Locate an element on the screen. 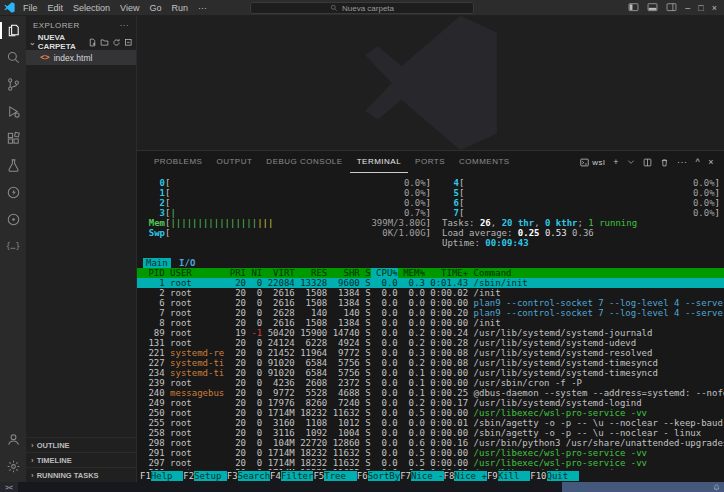 The image size is (724, 492). process-row: 8 root 20 0 2616 1508 1384 S 0.0 0.0 0:0… is located at coordinates (430, 323).